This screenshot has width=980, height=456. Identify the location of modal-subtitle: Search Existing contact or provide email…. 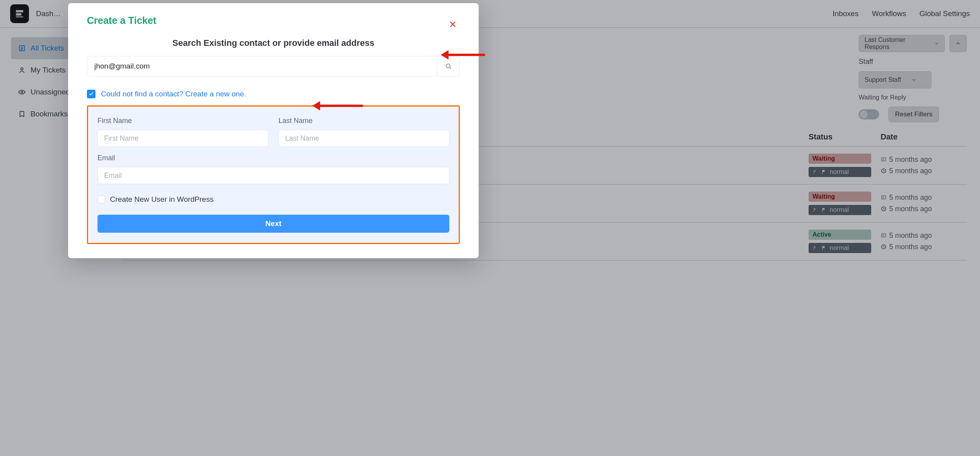
(273, 43).